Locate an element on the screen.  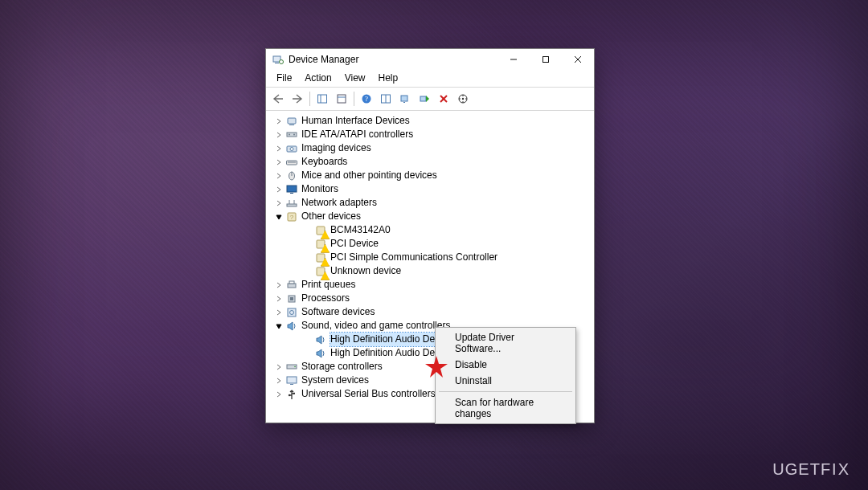
scan-button is located at coordinates (386, 99).